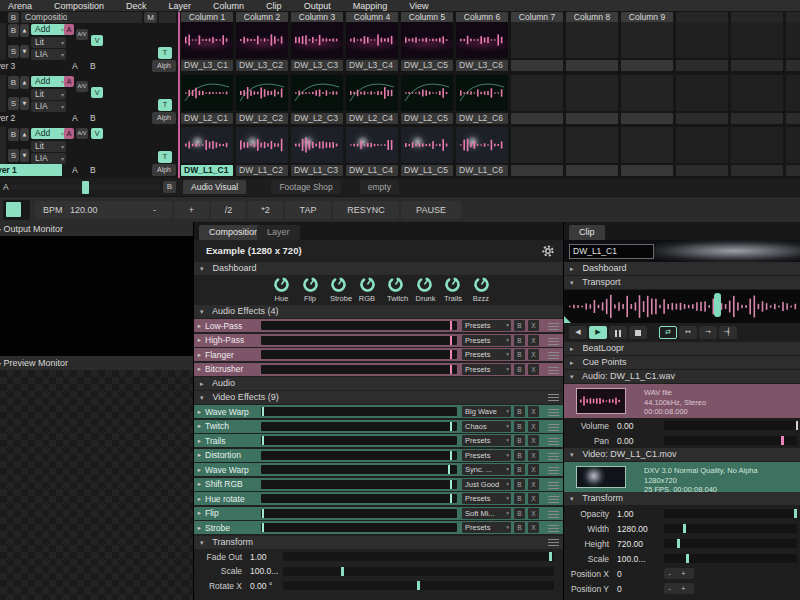 The width and height of the screenshot is (800, 600). What do you see at coordinates (612, 252) in the screenshot?
I see `clip-name-field: DW_L1_C1` at bounding box center [612, 252].